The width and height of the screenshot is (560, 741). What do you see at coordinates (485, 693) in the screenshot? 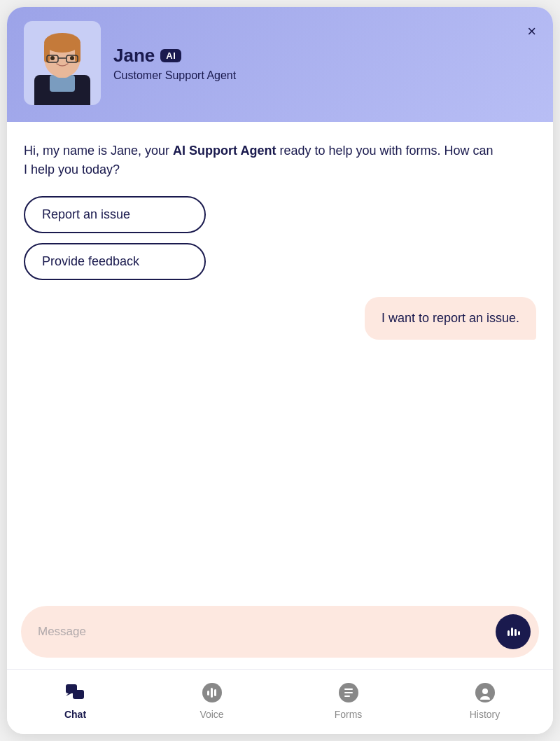
I see `history-nav-icon` at bounding box center [485, 693].